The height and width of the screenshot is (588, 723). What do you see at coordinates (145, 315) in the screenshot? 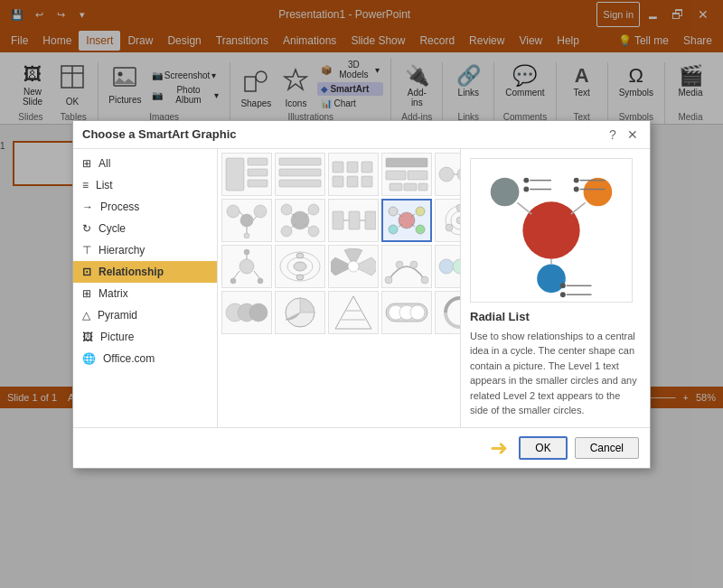
I see `category-pyramid: △ Pyramid` at bounding box center [145, 315].